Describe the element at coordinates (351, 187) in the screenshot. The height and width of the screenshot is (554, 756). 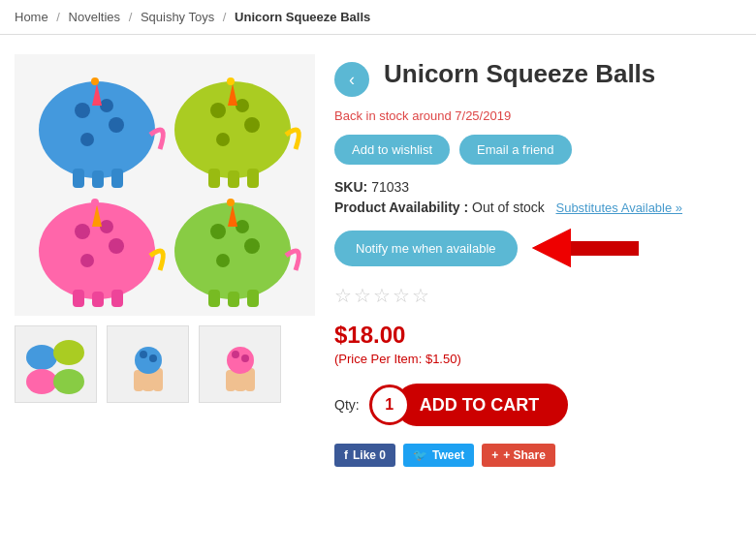
I see `sku-label: SKU:` at that location.